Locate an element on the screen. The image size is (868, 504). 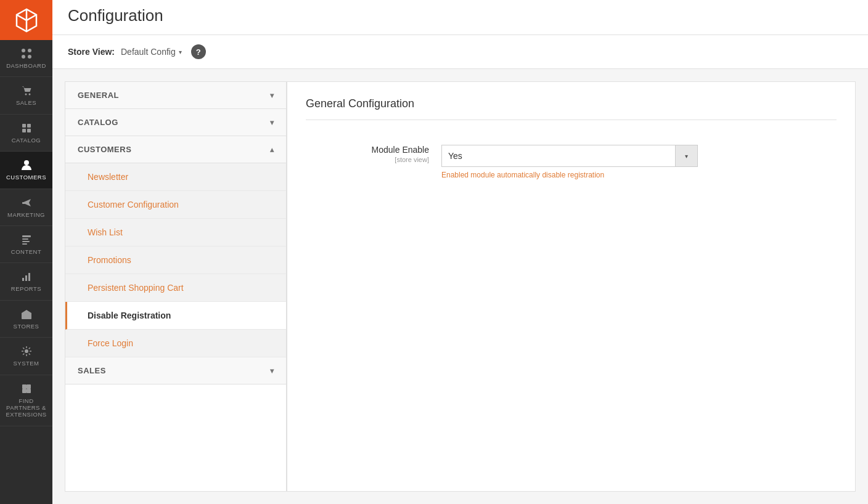
field-label-module-enable: Module Enable is located at coordinates (367, 150).